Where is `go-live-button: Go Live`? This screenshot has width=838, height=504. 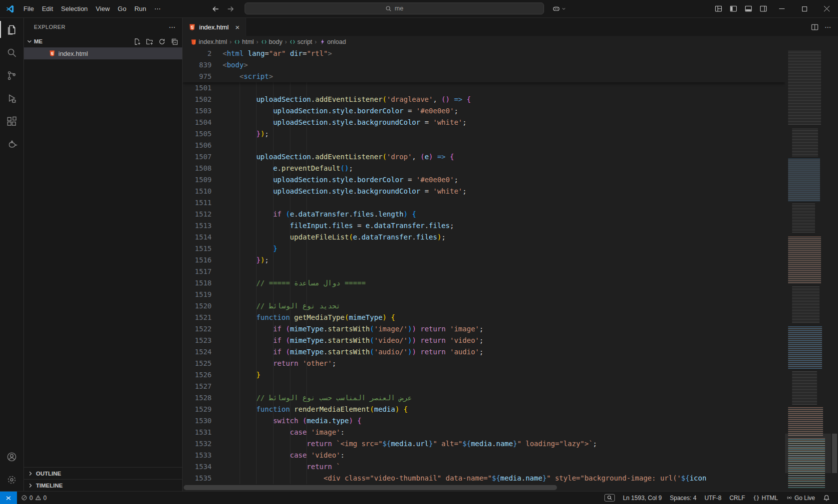
go-live-button: Go Live is located at coordinates (801, 498).